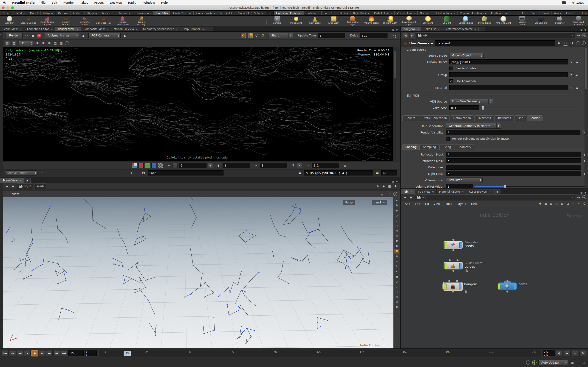 This screenshot has width=588, height=367. Describe the element at coordinates (427, 204) in the screenshot. I see `network-menu-go: Go` at that location.